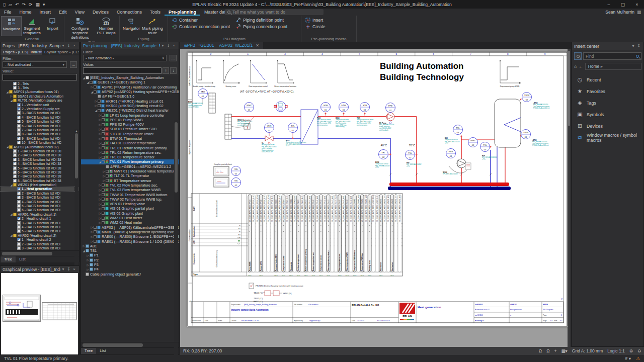 This screenshot has width=644, height=362. I want to click on tree-item: ▷TWW 02 Temperature WWB top., so click(130, 199).